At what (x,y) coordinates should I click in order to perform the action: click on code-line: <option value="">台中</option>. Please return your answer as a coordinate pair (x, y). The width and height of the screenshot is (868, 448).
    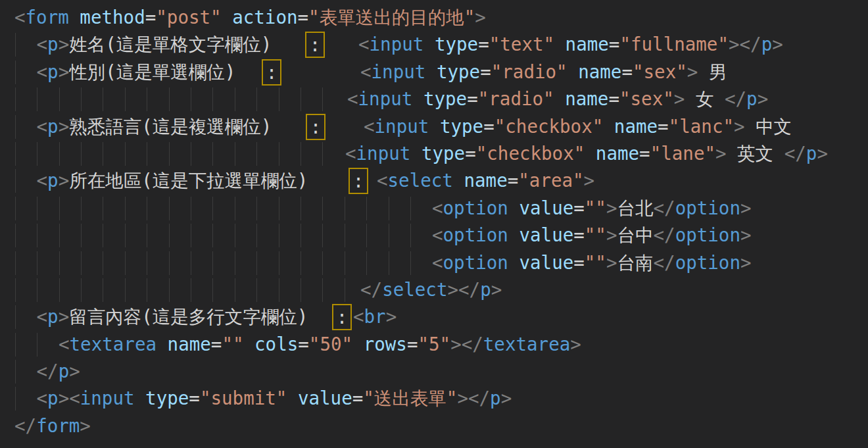
    Looking at the image, I should click on (434, 236).